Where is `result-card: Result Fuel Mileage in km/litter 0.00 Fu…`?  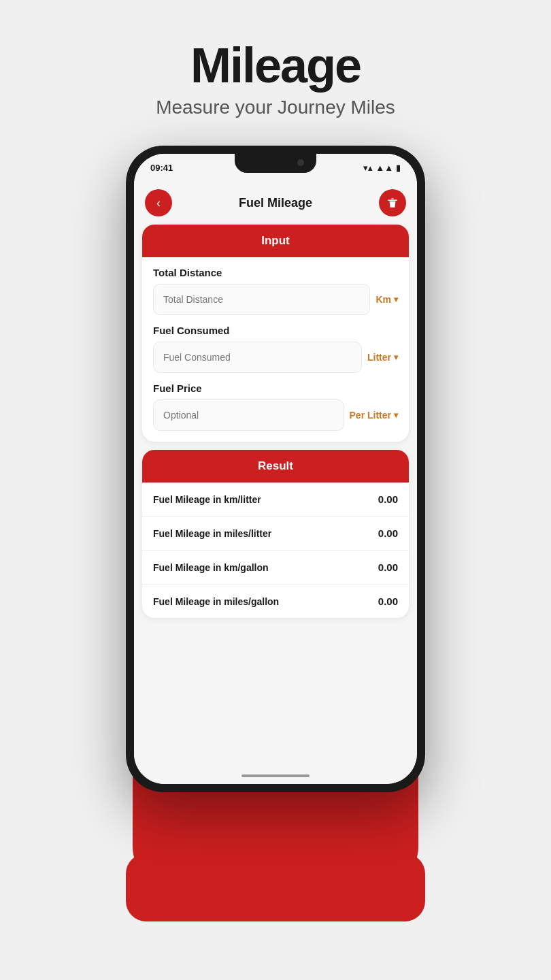
result-card: Result Fuel Mileage in km/litter 0.00 Fu… is located at coordinates (276, 534).